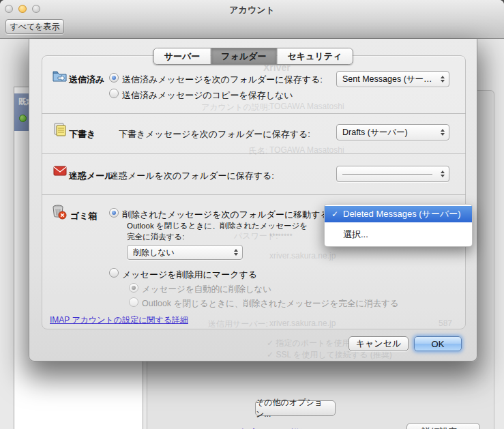 The image size is (504, 429). What do you see at coordinates (443, 426) in the screenshot?
I see `advanced-settings-button: 詳細設定...` at bounding box center [443, 426].